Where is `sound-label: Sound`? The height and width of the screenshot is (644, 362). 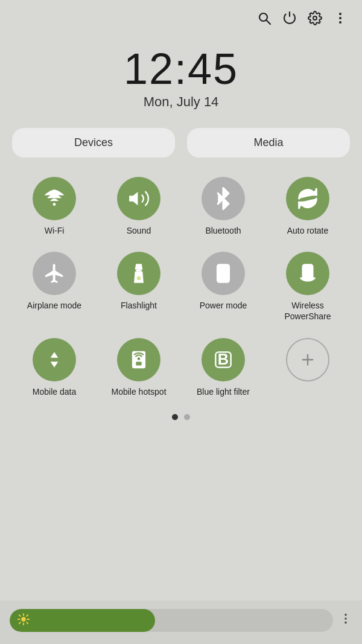 sound-label: Sound is located at coordinates (139, 231).